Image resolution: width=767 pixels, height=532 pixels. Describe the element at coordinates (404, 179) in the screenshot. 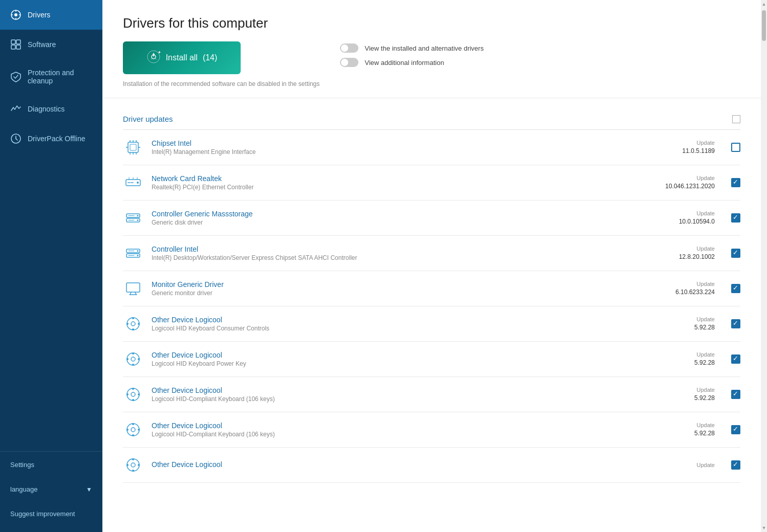

I see `driver-name: Network Card Realtek` at that location.